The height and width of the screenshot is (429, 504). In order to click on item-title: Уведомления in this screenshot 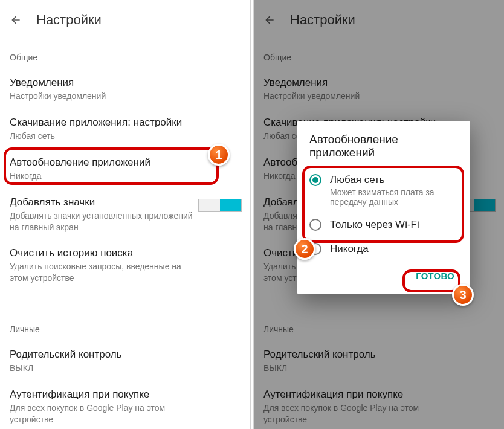, I will do `click(125, 83)`.